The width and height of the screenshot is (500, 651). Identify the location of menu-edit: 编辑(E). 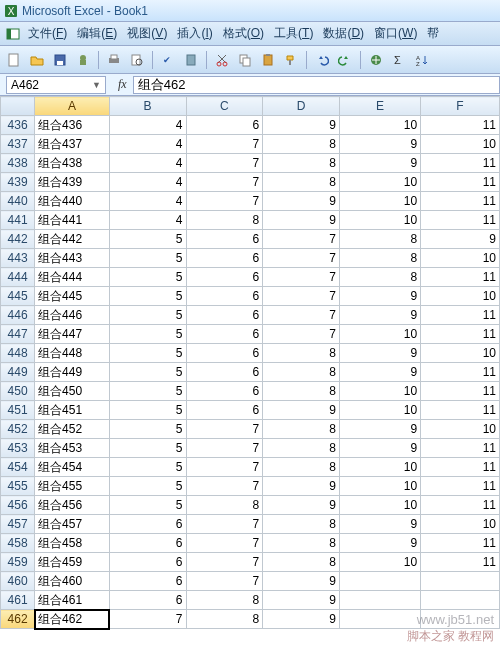
(97, 34).